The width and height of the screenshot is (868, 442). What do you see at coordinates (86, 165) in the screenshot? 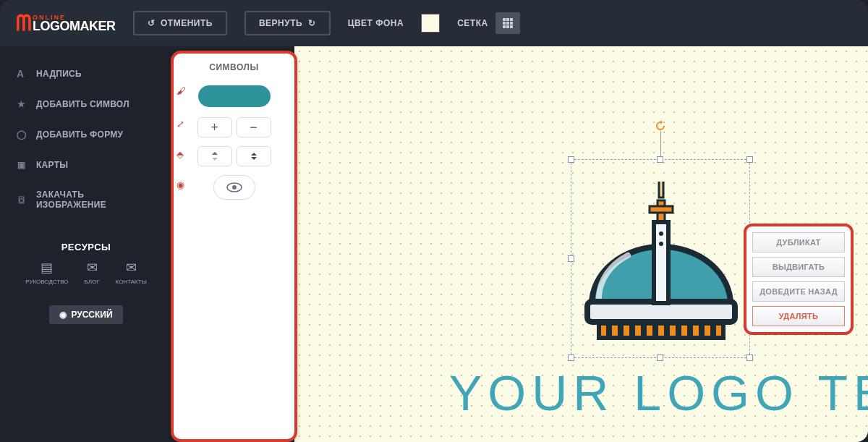
I see `sidebar-item-cards: ▣ КАРТЫ` at bounding box center [86, 165].